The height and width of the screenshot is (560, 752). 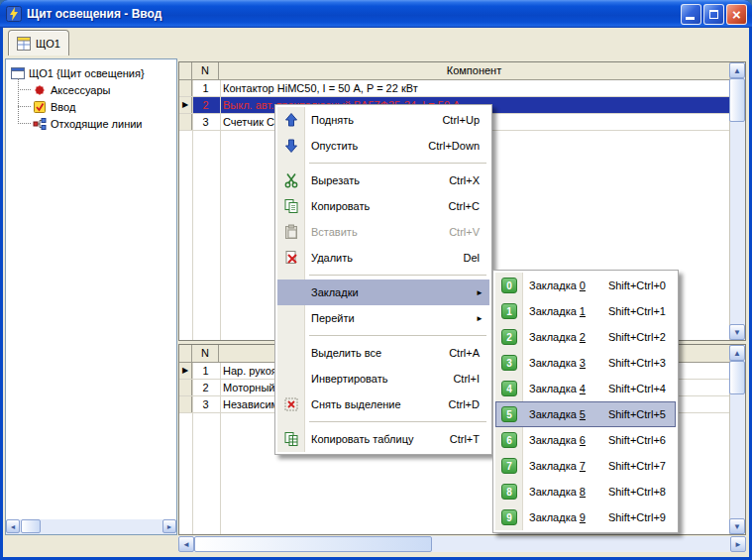 What do you see at coordinates (94, 14) in the screenshot?
I see `window-title: Щит освещения - Ввод` at bounding box center [94, 14].